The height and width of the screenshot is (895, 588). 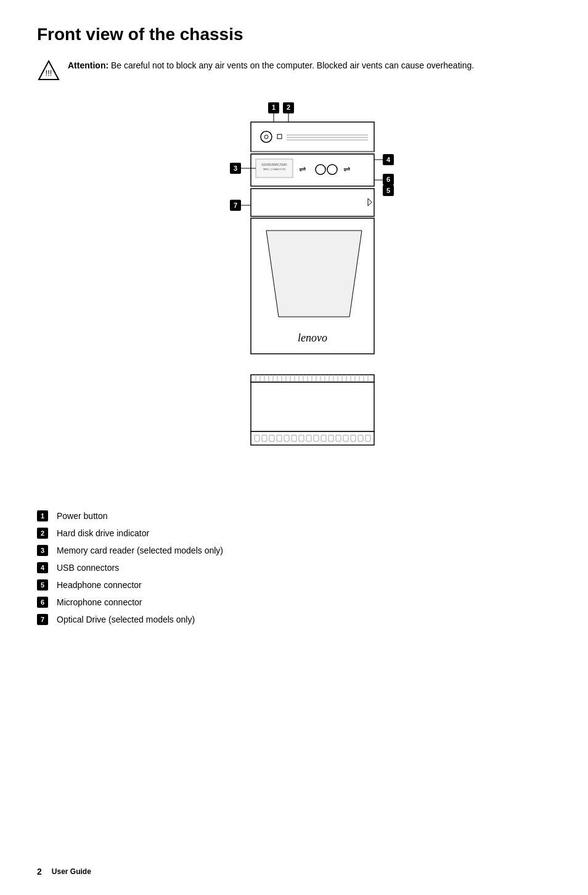 I want to click on legend-label-3: Memory card reader (selected models only…, so click(x=140, y=550).